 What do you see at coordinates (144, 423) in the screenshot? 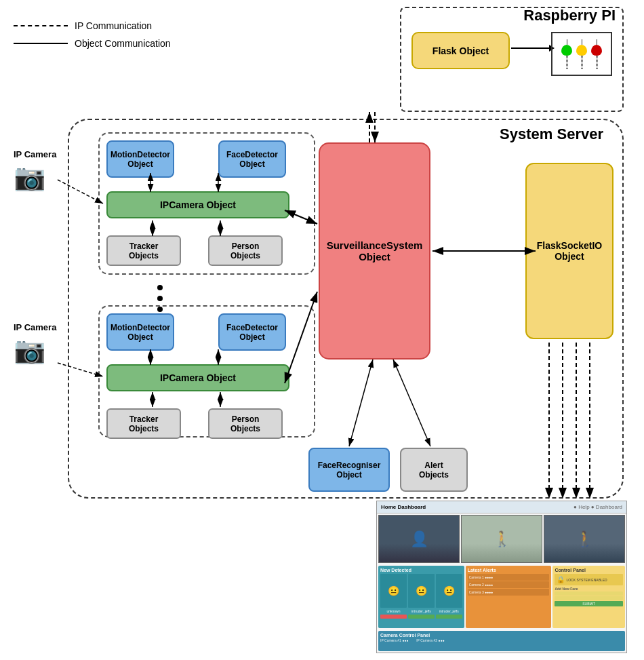
I see `tracker-objects-2: Tracker Objects` at bounding box center [144, 423].